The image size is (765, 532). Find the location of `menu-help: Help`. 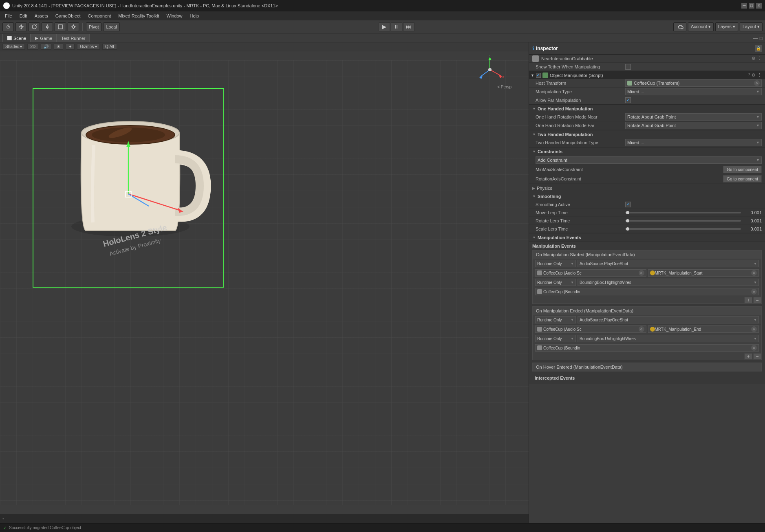

menu-help: Help is located at coordinates (195, 16).